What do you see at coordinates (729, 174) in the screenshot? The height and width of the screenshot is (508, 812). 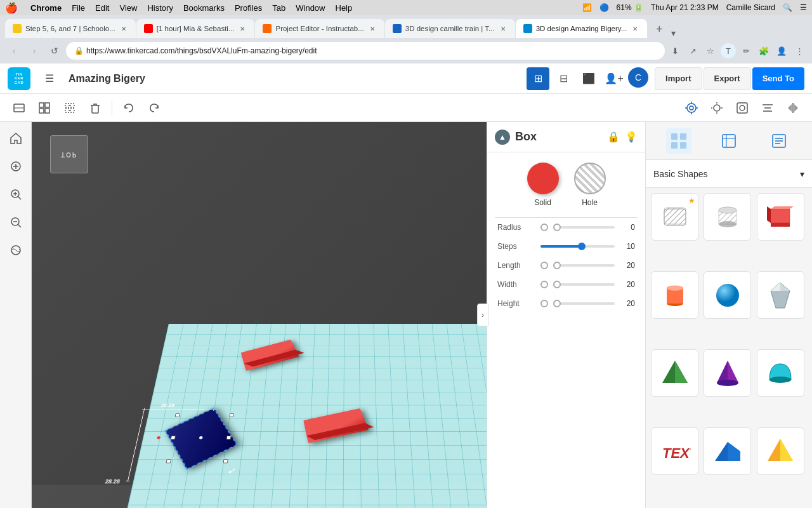 I see `shape-library-select: Basic Shapes ▾` at bounding box center [729, 174].